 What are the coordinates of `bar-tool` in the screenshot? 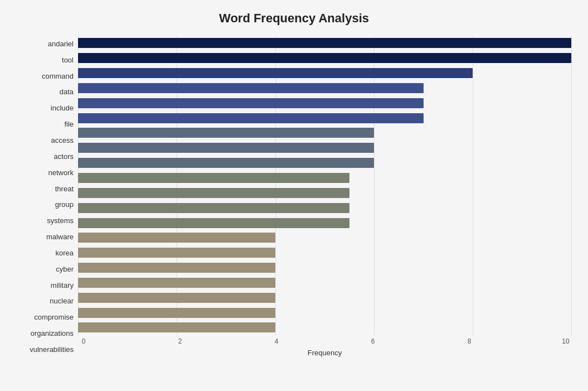 It's located at (324, 58).